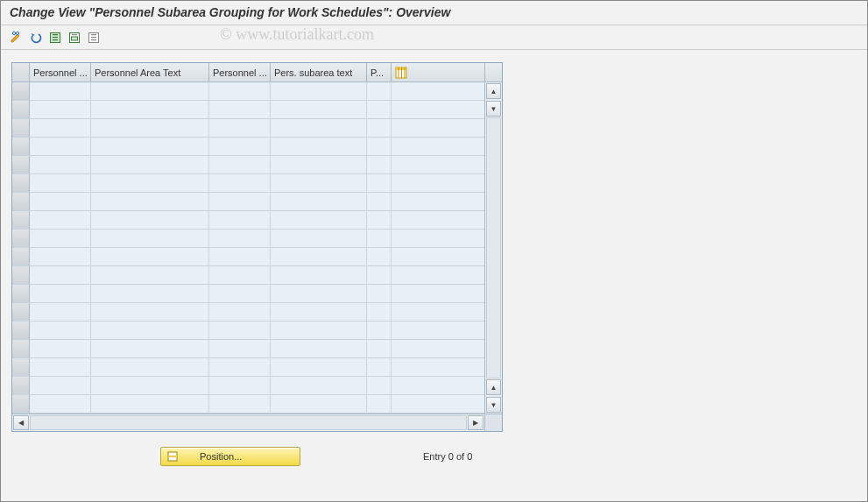 The image size is (868, 502). What do you see at coordinates (55, 38) in the screenshot?
I see `select-all-button` at bounding box center [55, 38].